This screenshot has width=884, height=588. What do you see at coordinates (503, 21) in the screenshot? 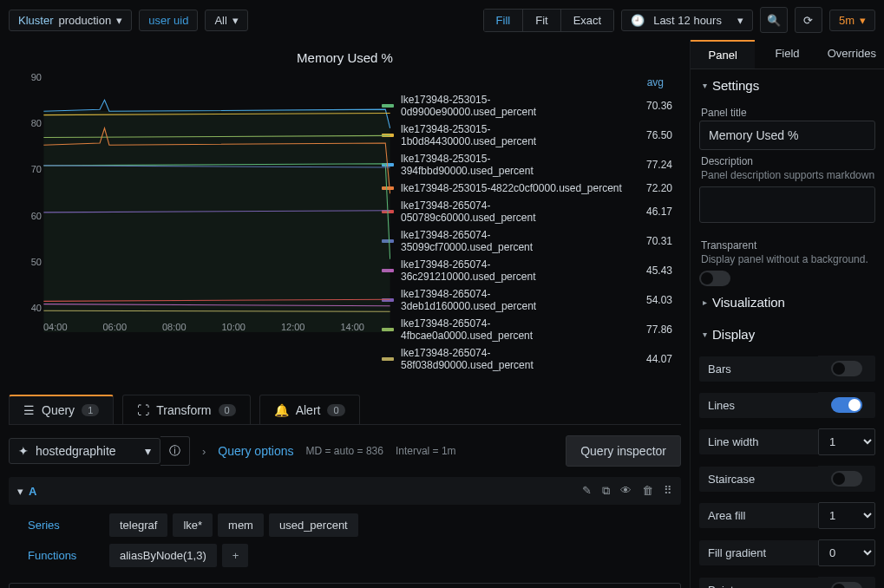
I see `view-fill: Fill` at bounding box center [503, 21].